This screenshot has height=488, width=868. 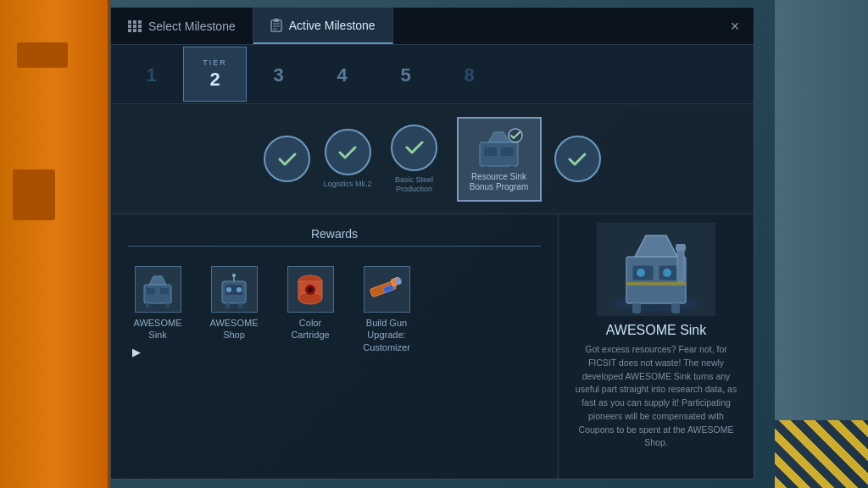 What do you see at coordinates (55, 244) in the screenshot?
I see `side-panel-left` at bounding box center [55, 244].